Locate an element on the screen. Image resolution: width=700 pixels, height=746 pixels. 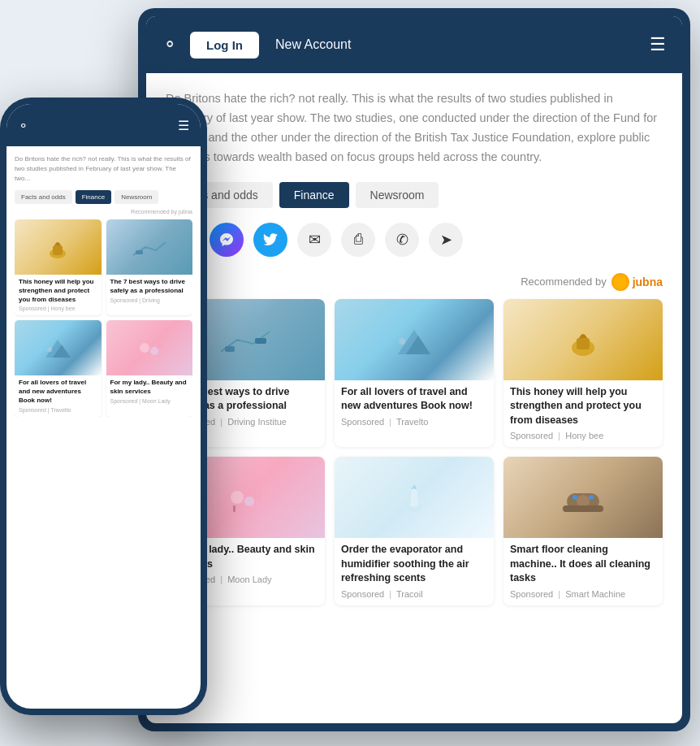
tablet-card-3-meta: Sponsored | Hony bee is located at coordinates (583, 436).